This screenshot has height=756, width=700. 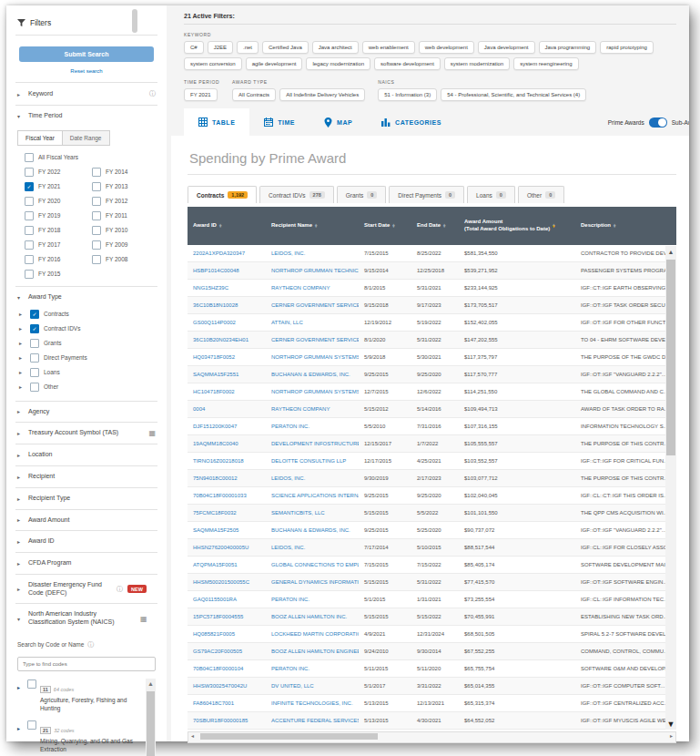 What do you see at coordinates (431, 618) in the screenshot?
I see `table-row: 15PC5718F0004555BOOZ ALLEN HAMILTON INC.…` at bounding box center [431, 618].